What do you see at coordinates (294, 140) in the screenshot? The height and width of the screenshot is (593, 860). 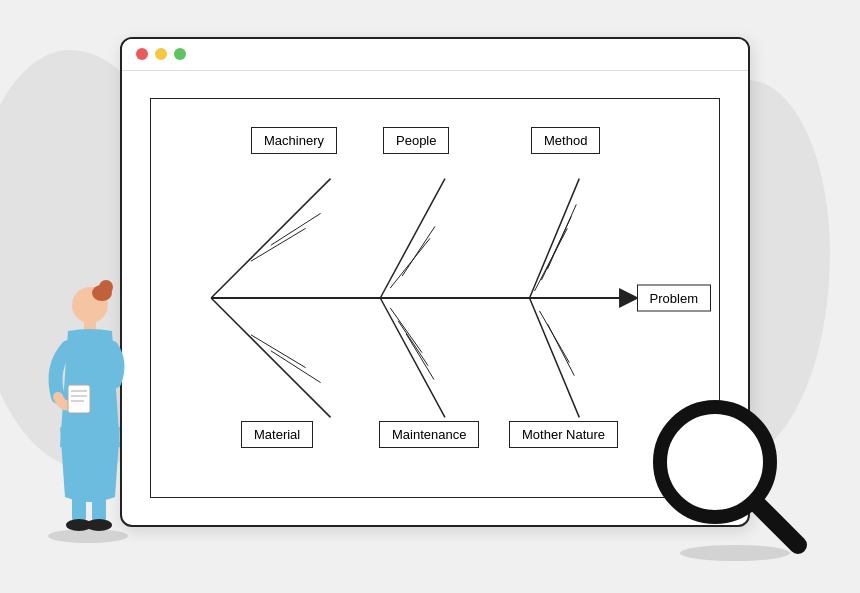 I see `label-machinery: Machinery` at bounding box center [294, 140].